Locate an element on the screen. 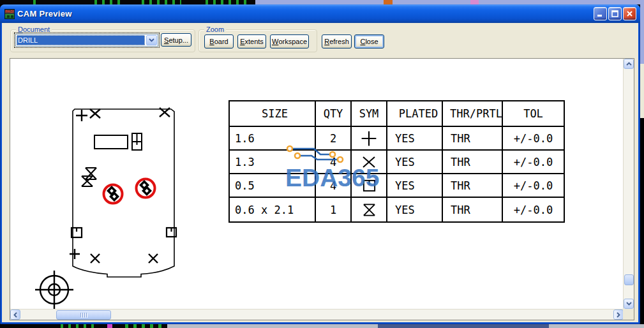 This screenshot has height=328, width=644. maximize-button is located at coordinates (615, 14).